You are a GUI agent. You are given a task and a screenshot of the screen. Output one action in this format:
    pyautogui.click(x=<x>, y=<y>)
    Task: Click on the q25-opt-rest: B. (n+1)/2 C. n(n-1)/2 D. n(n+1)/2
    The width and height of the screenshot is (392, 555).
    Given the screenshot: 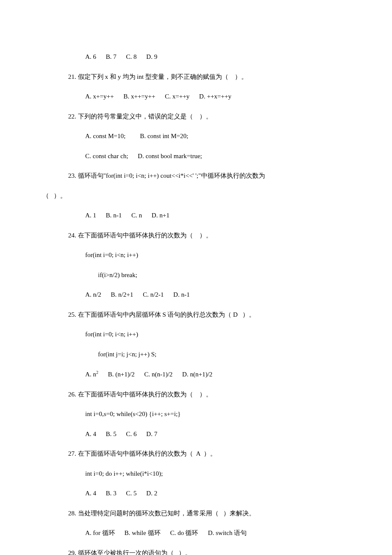 What is the action you would take?
    pyautogui.click(x=156, y=374)
    